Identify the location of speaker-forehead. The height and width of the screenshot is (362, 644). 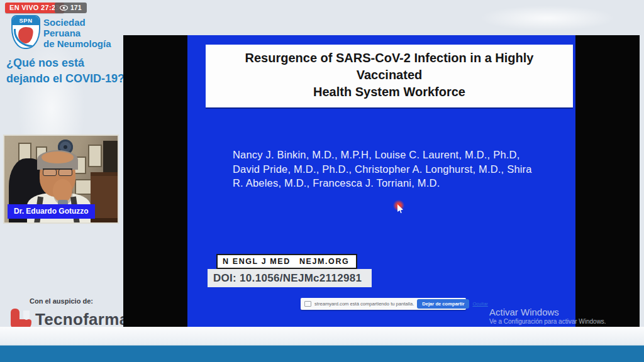
(57, 157).